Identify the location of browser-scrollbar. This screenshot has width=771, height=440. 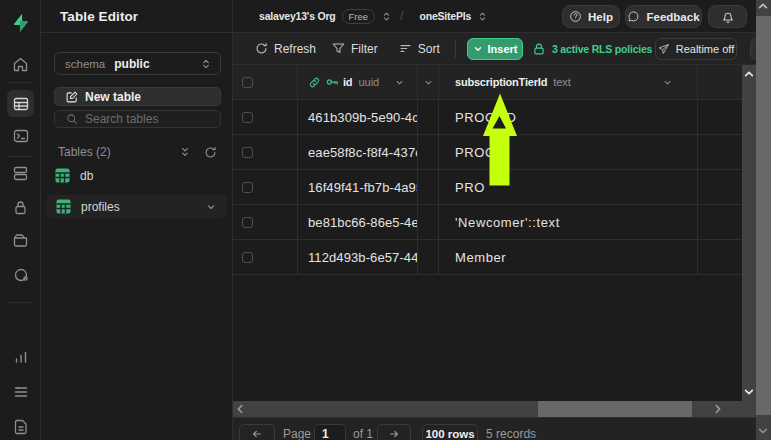
(764, 220).